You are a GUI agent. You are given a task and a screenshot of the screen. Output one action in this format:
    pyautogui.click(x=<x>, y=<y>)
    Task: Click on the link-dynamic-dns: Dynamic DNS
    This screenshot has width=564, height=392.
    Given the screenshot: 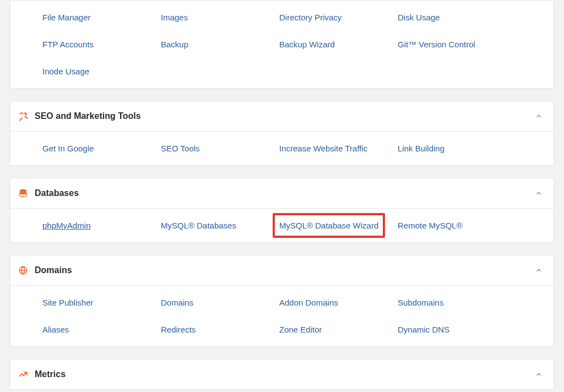 What is the action you would take?
    pyautogui.click(x=457, y=329)
    